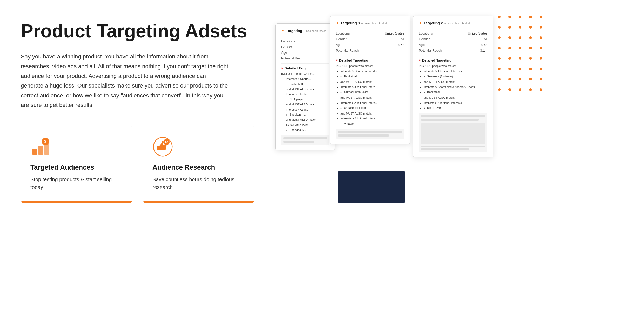 The width and height of the screenshot is (644, 323). Describe the element at coordinates (374, 92) in the screenshot. I see `list-item: Outdoor enthusiast` at that location.